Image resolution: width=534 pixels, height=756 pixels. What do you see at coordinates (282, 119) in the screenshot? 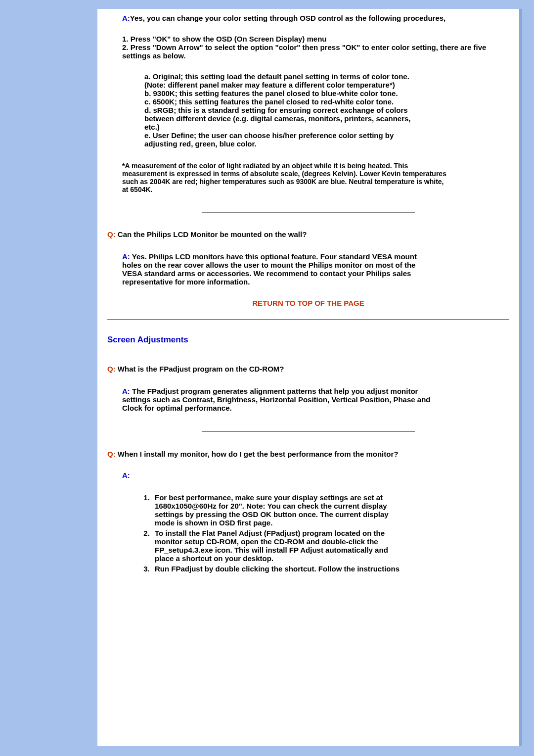
I see `option-d-srgb: d. sRGB; this is a standard setting for …` at bounding box center [282, 119].